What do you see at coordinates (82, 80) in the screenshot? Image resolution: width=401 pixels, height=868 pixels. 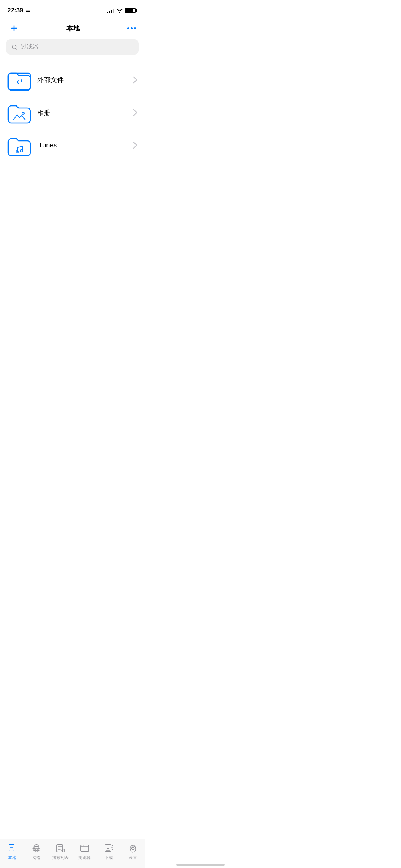 I see `item-label-external-files: 外部文件` at bounding box center [82, 80].